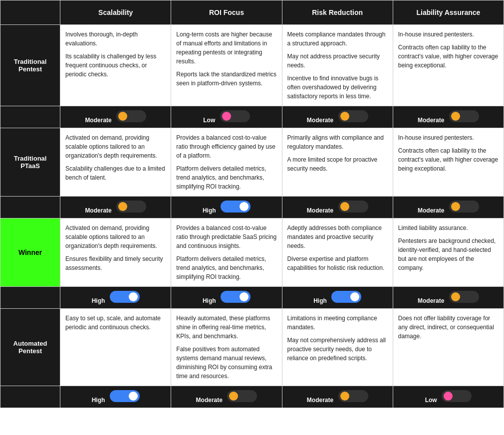  Describe the element at coordinates (116, 397) in the screenshot. I see `rating-scalability-automated-pentest: High` at that location.